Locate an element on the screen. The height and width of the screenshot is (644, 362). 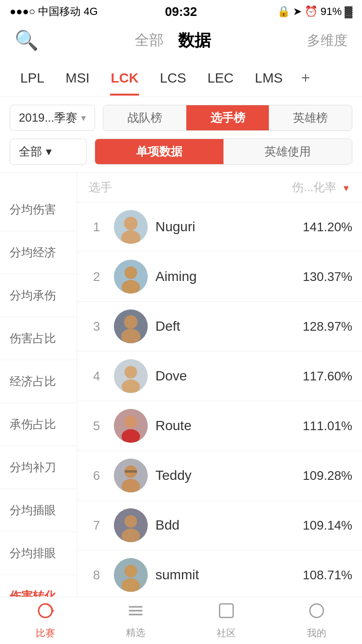
player-name-route: Route is located at coordinates (229, 426).